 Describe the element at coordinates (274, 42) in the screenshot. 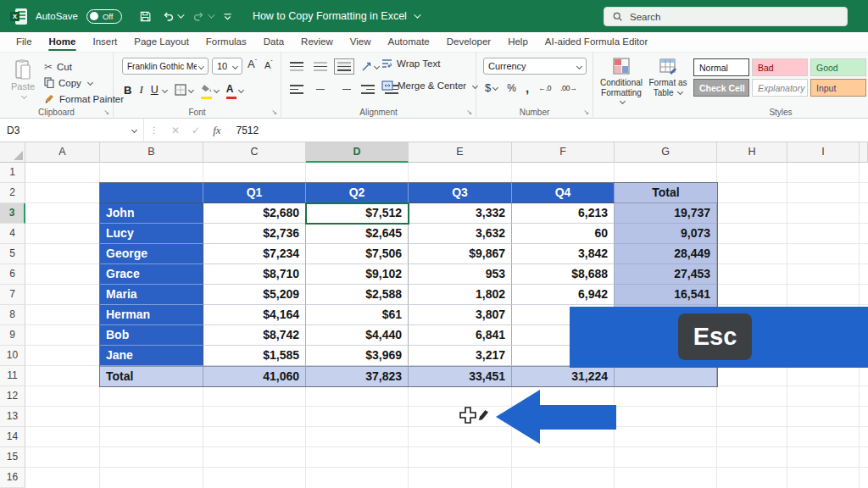

I see `tab-data: Data` at that location.